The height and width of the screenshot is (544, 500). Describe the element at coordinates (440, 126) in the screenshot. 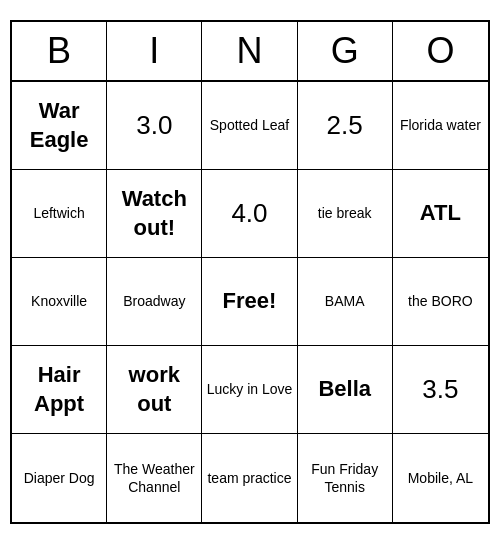

I see `bingo-cell-4: Florida water` at that location.